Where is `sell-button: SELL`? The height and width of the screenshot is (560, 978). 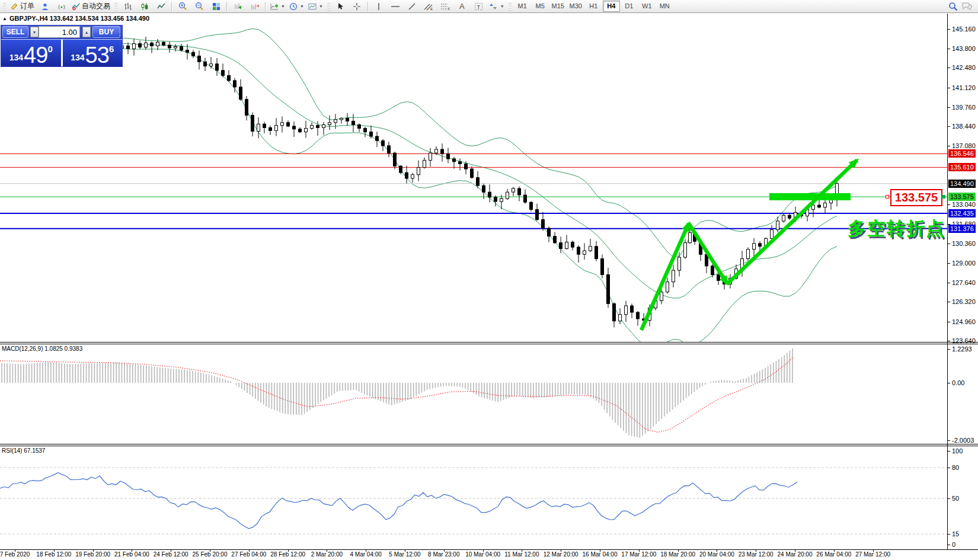 sell-button: SELL is located at coordinates (15, 32).